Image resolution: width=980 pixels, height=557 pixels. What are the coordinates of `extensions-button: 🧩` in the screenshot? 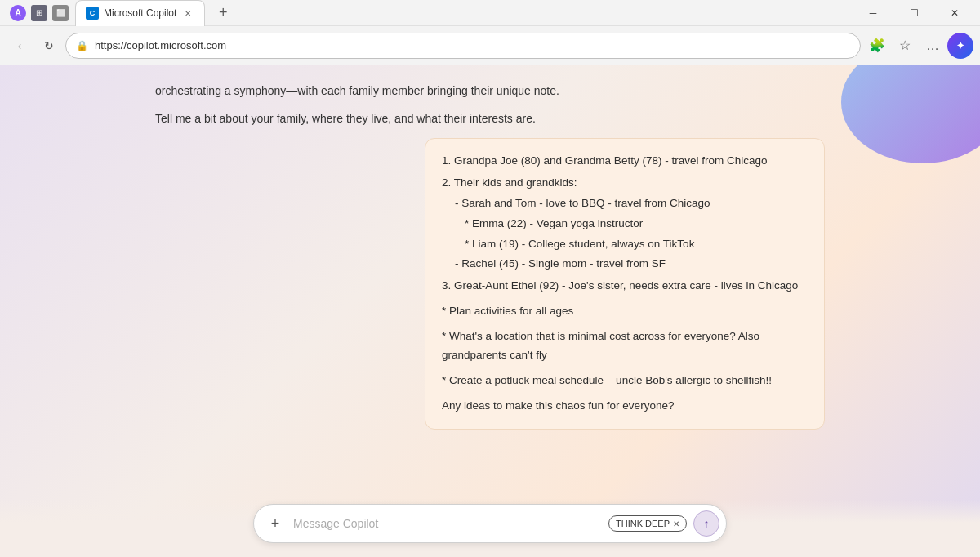 It's located at (877, 46).